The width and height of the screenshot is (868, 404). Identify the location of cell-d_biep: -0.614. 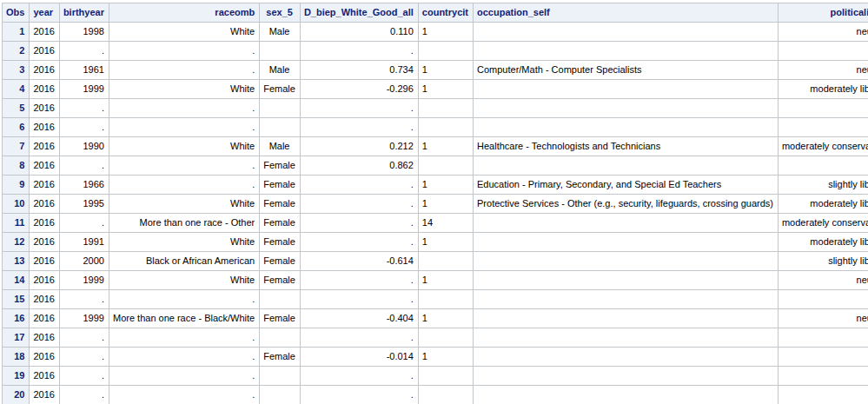
(359, 262).